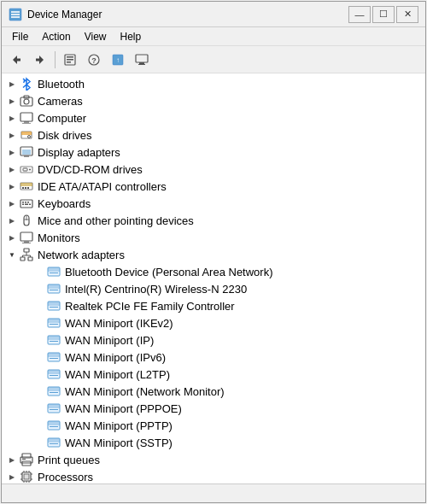 The width and height of the screenshot is (427, 504). What do you see at coordinates (407, 15) in the screenshot?
I see `close-button: ✕` at bounding box center [407, 15].